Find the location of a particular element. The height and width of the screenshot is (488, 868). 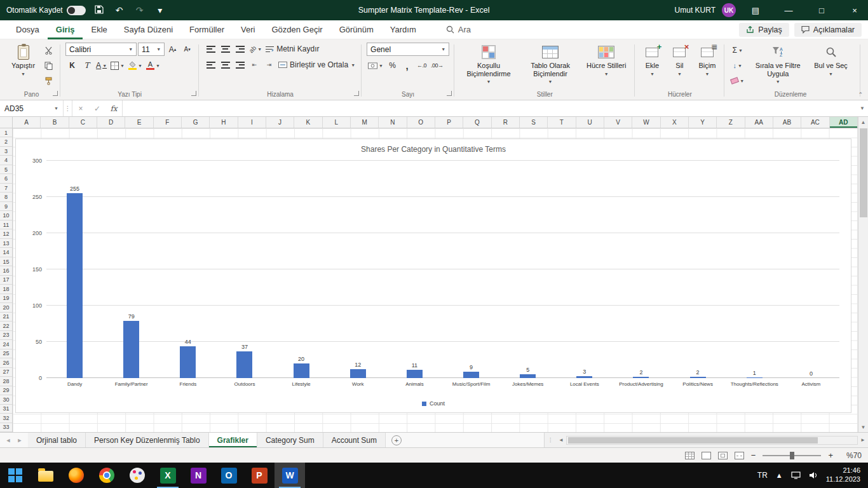

increase-decimal-icon: ←.0 is located at coordinates (422, 65).